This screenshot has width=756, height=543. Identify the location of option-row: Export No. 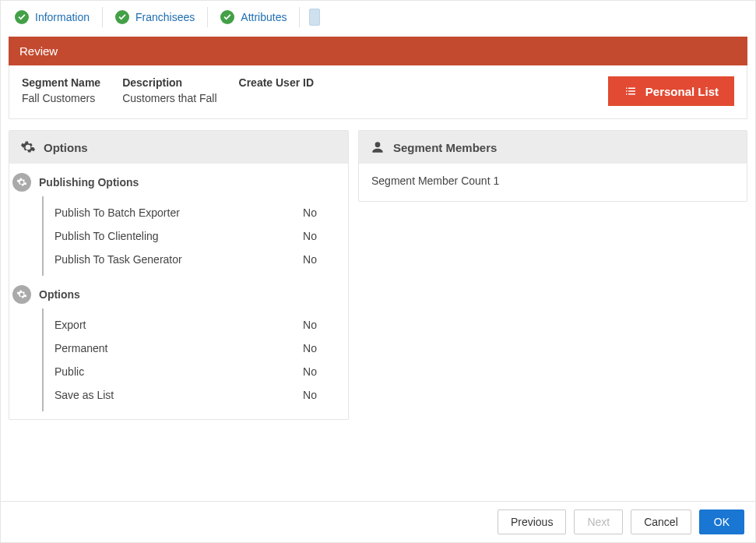
(201, 325).